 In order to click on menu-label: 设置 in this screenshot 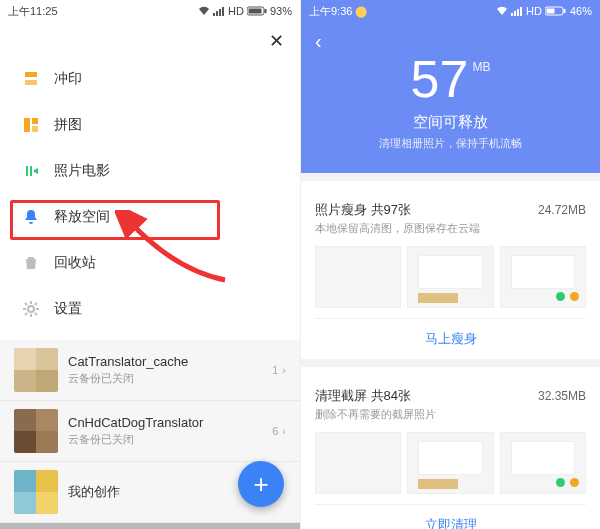, I will do `click(68, 309)`.